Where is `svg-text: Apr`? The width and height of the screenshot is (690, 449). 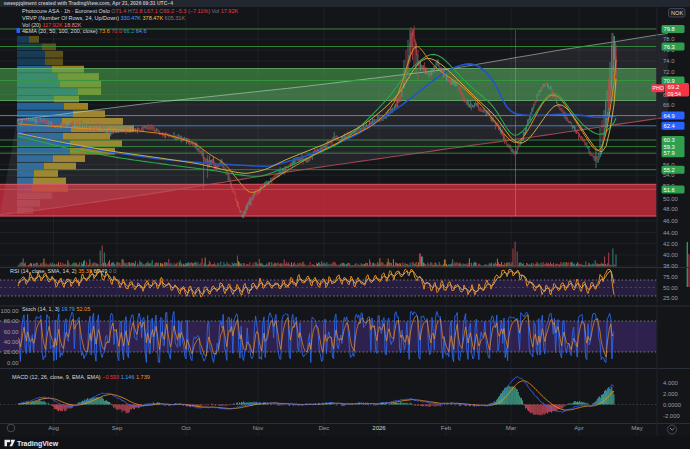
svg-text: Apr is located at coordinates (578, 428).